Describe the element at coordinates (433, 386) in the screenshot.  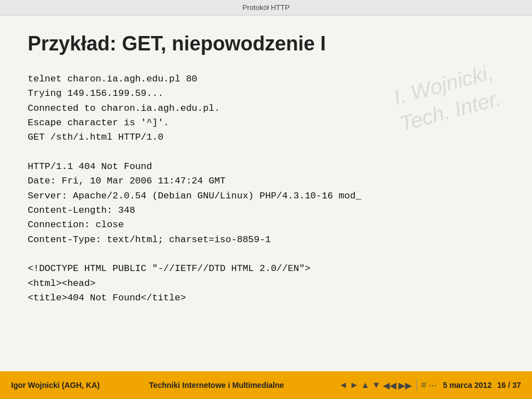
I see `dots-icon: ⋯` at that location.